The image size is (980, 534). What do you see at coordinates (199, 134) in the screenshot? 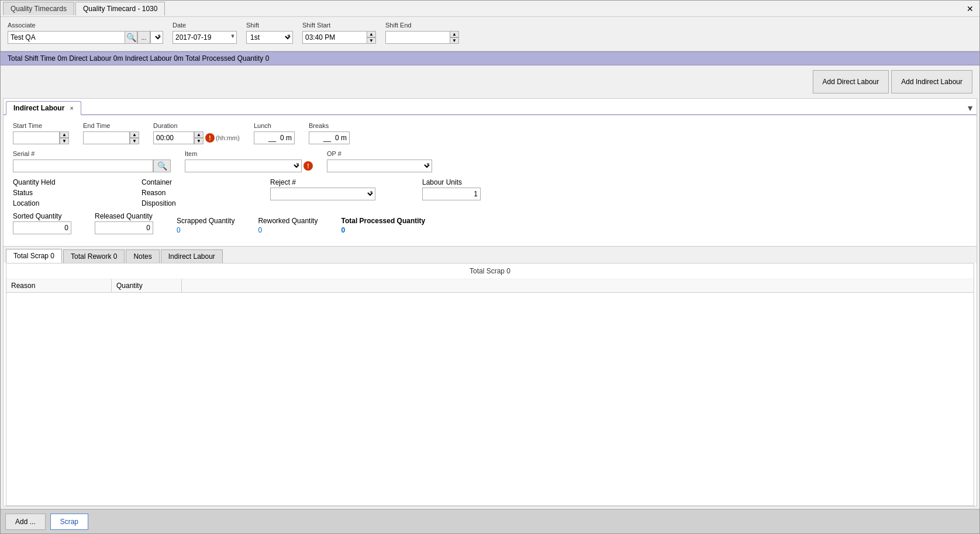
I see `duration-up-btn: ▲` at bounding box center [199, 134].